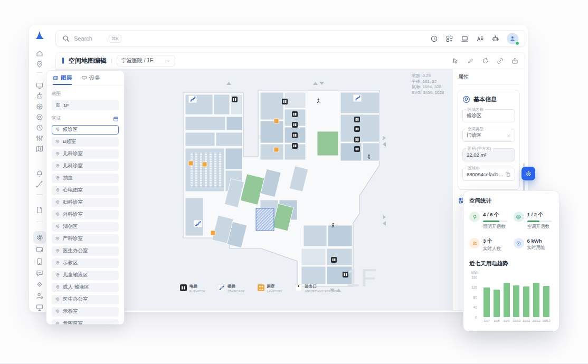 The width and height of the screenshot is (588, 364). What do you see at coordinates (86, 263) in the screenshot?
I see `area-list-item: 示教区` at bounding box center [86, 263].